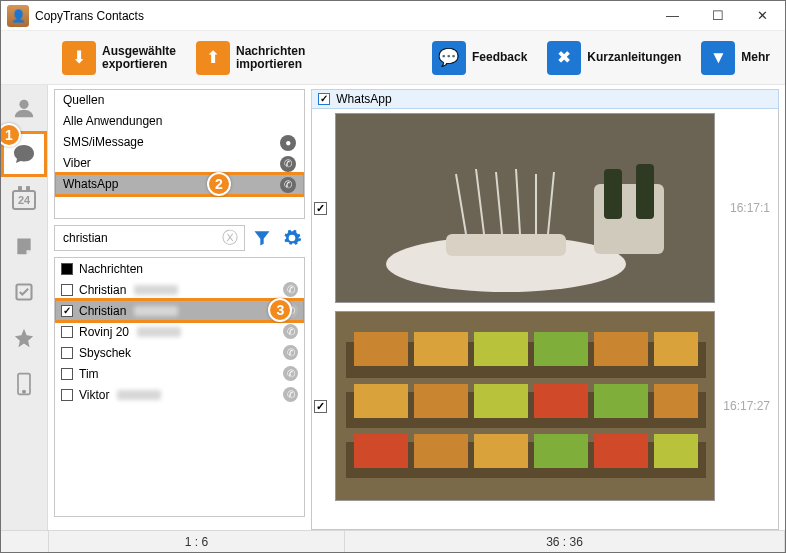  Describe the element at coordinates (180, 394) in the screenshot. I see `chat-item: Viktor ✆` at that location.